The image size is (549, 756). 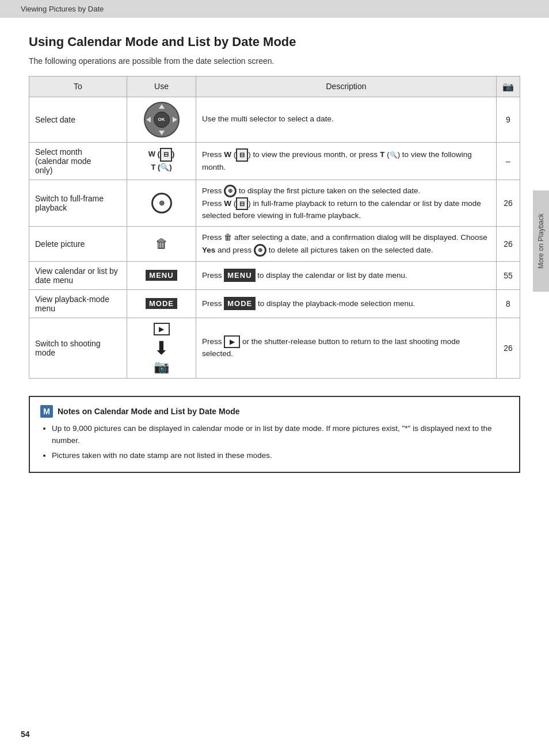 What do you see at coordinates (346, 348) in the screenshot?
I see `row7-desc: Press ▶ or the shutter-release button to…` at bounding box center [346, 348].